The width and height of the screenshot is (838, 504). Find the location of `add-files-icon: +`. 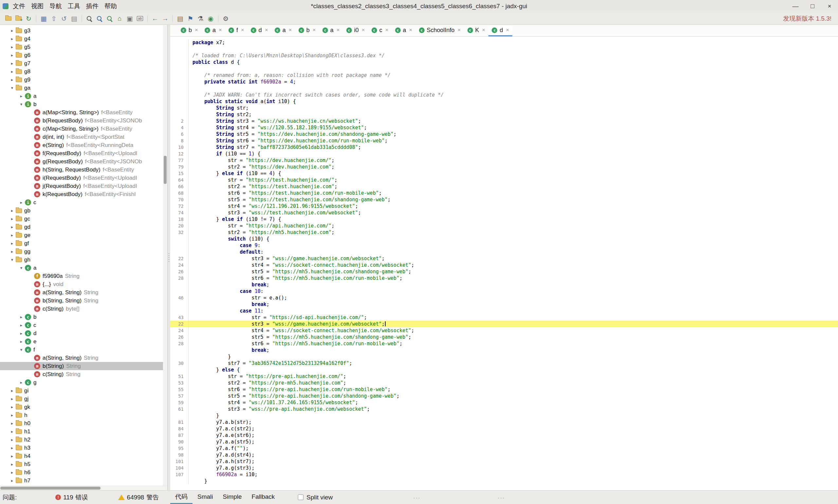

add-files-icon: + is located at coordinates (18, 18).